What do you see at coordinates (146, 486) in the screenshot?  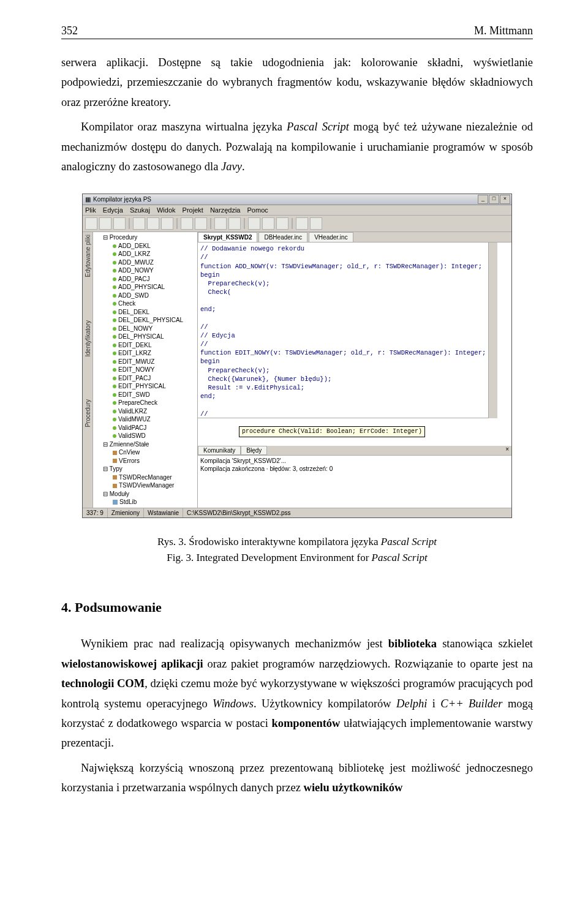 I see `tree-type-item: TSWDViewManager` at bounding box center [146, 486].